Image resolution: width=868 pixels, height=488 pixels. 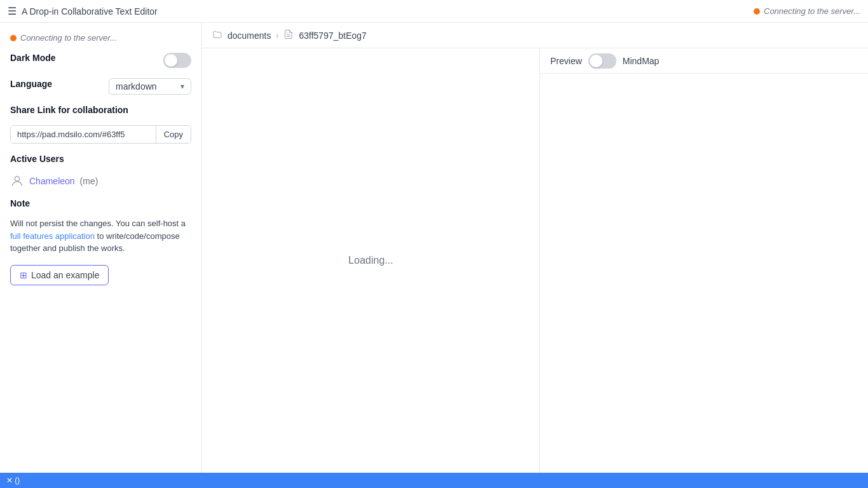 I want to click on load-example-icon: ⊞, so click(x=24, y=275).